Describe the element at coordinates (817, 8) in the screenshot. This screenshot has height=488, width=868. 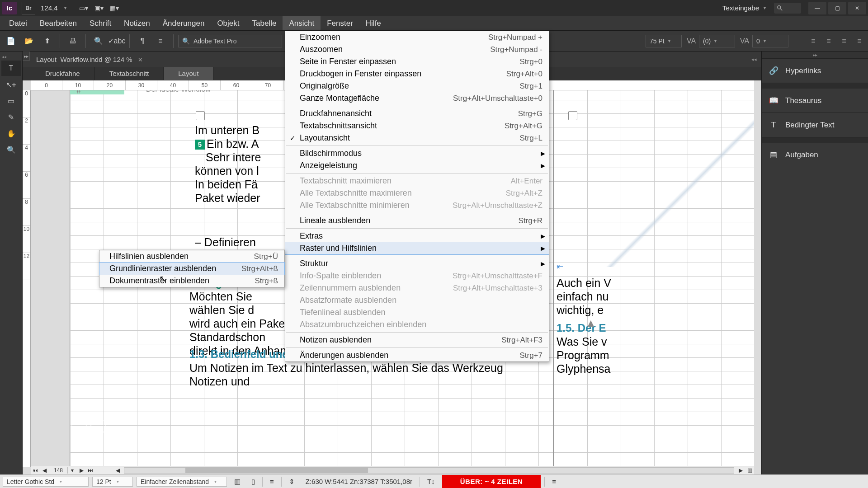
I see `minimize-button: —` at that location.